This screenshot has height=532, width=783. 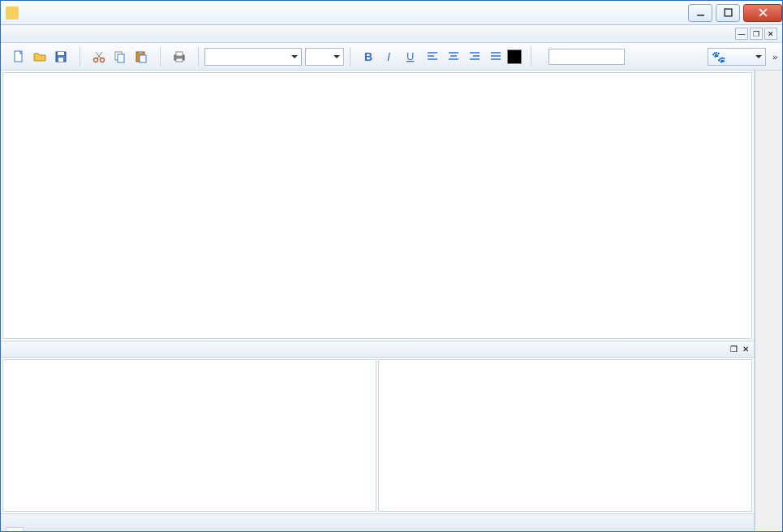 What do you see at coordinates (475, 57) in the screenshot?
I see `align-right-button` at bounding box center [475, 57].